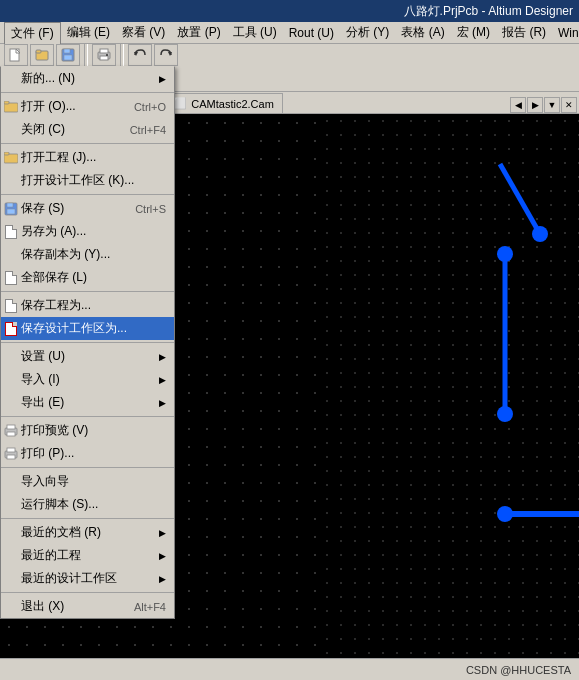 Image resolution: width=579 pixels, height=680 pixels. What do you see at coordinates (162, 403) in the screenshot?
I see `menu-export-arrow: ▶` at bounding box center [162, 403].